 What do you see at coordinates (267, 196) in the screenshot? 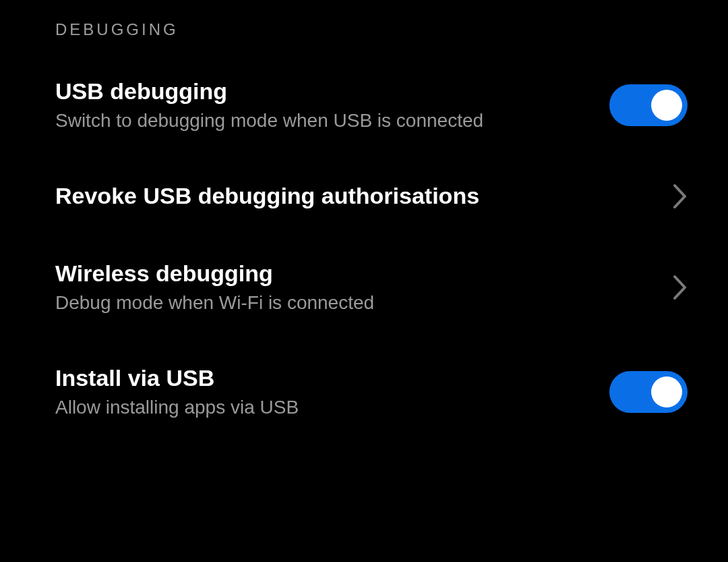
I see `setting-title: Revoke USB debugging authorisations` at bounding box center [267, 196].